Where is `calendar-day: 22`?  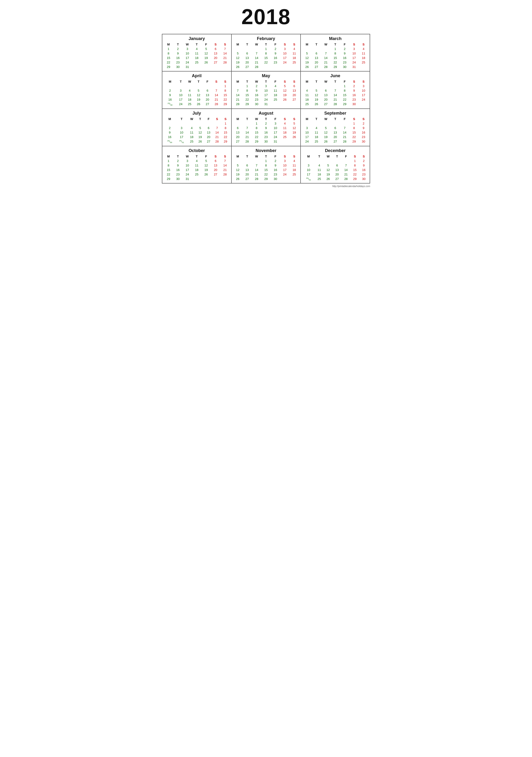 calendar-day: 22 is located at coordinates (169, 62).